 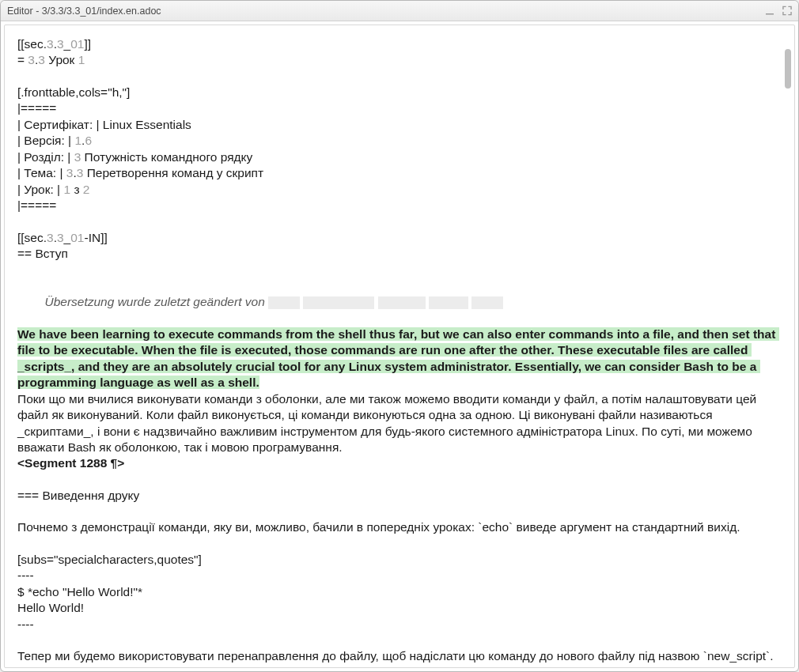 What do you see at coordinates (398, 656) in the screenshot?
I see `text-line: Тепер ми будемо використовувати перенапр…` at bounding box center [398, 656].